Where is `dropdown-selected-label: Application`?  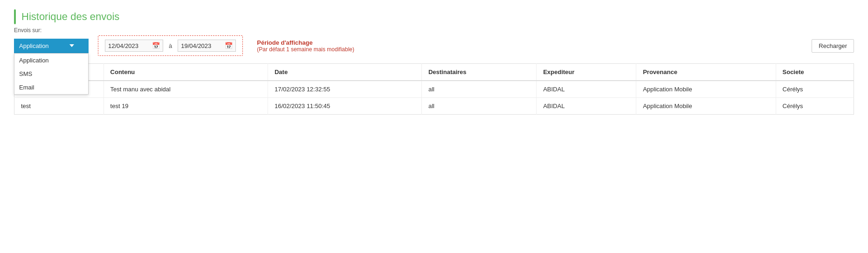 dropdown-selected-label: Application is located at coordinates (34, 46).